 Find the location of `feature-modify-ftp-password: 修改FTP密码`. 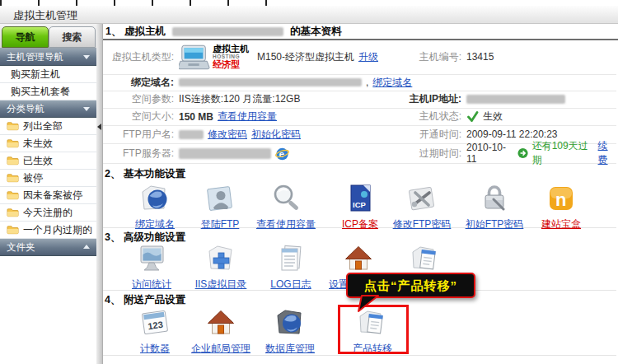

feature-modify-ftp-password: 修改FTP密码 is located at coordinates (422, 207).